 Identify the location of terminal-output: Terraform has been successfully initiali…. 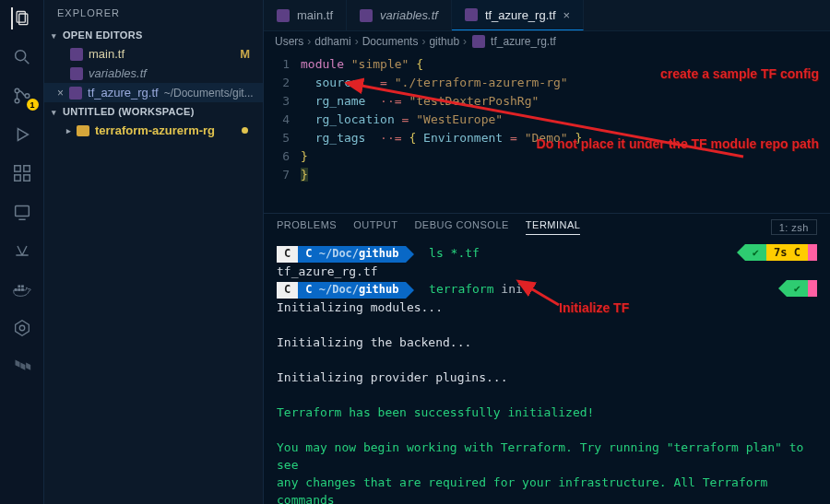
(547, 413).